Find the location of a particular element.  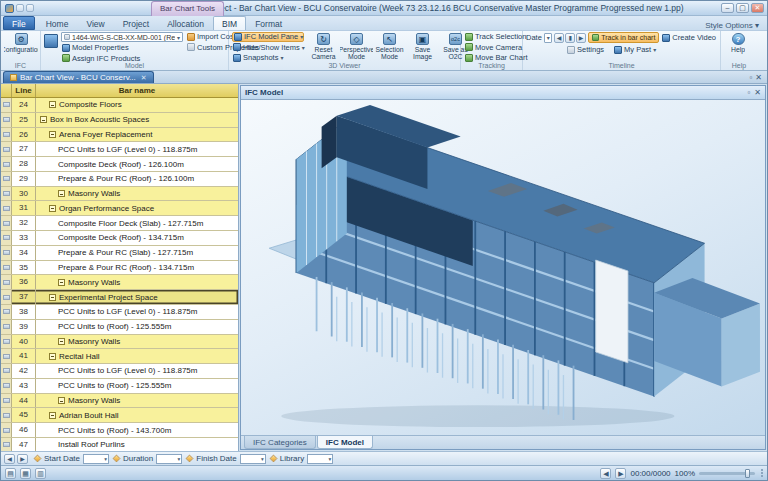

field-library: Library▾ is located at coordinates (302, 459).